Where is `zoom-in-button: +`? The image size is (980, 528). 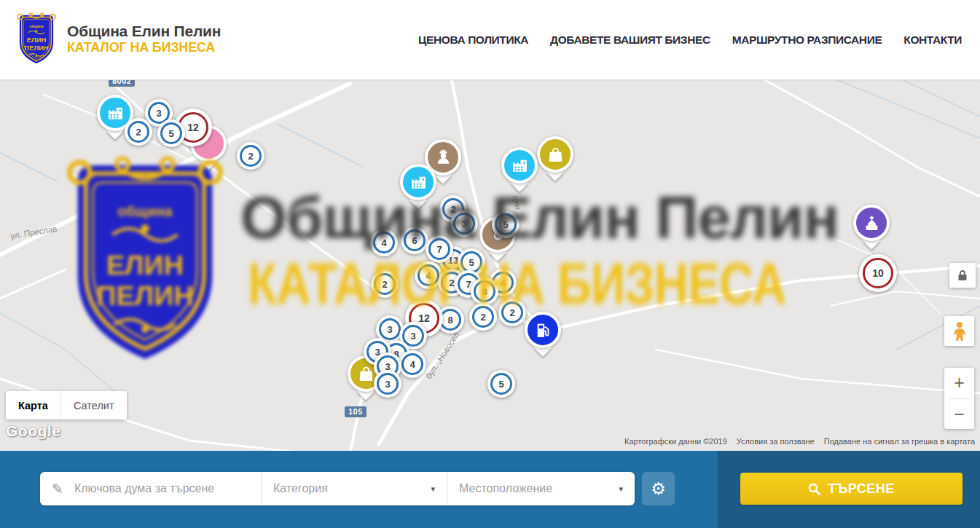 zoom-in-button: + is located at coordinates (959, 383).